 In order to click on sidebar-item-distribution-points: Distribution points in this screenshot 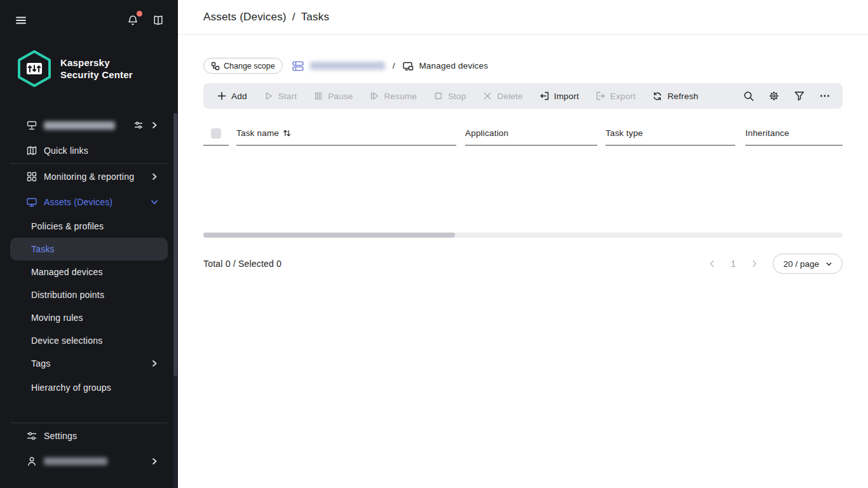, I will do `click(89, 295)`.